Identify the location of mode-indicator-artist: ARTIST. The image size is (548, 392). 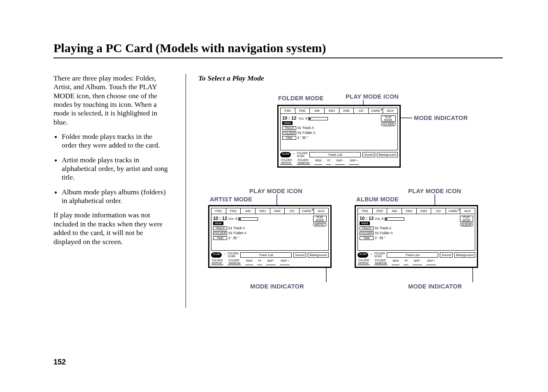
(320, 224).